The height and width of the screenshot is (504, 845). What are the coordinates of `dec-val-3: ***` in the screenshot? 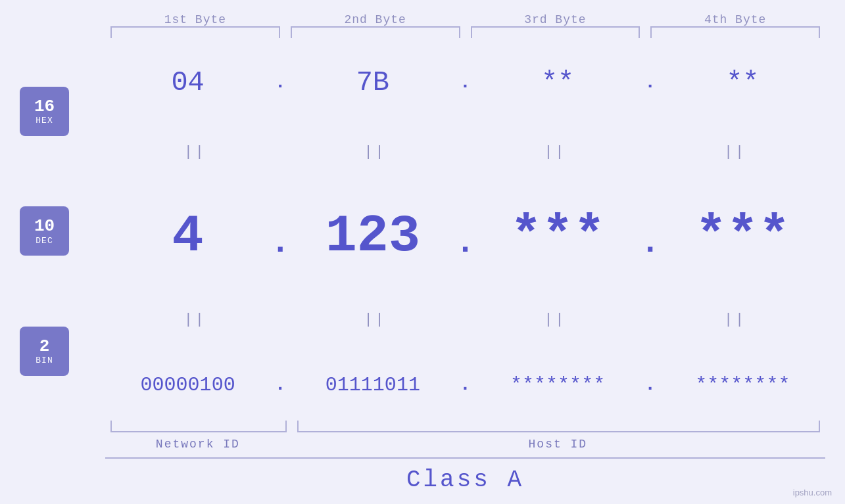 It's located at (558, 237).